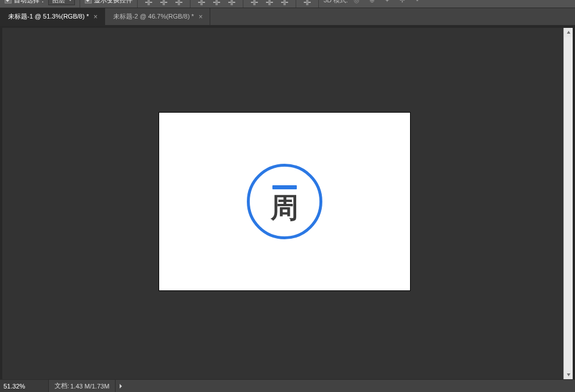 Image resolution: width=575 pixels, height=392 pixels. Describe the element at coordinates (402, 3) in the screenshot. I see `slide-3d-icon: ✢` at that location.